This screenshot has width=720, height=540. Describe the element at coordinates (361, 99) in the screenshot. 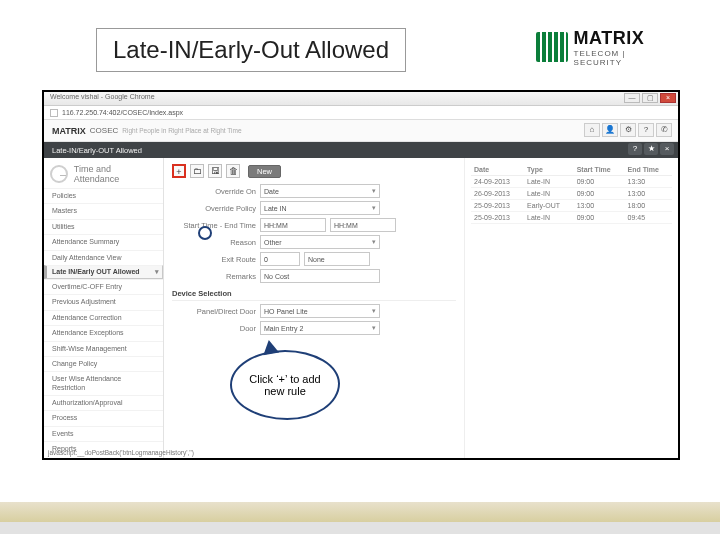

I see `browser-titlebar: Welcome vishal - Google Chrome — ▢ ×` at that location.